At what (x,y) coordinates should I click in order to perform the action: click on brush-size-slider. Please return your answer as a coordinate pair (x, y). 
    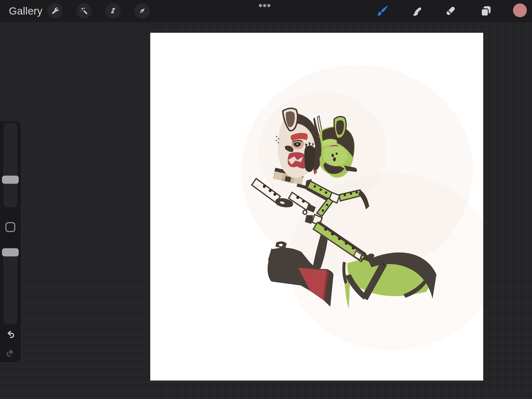
    Looking at the image, I should click on (10, 165).